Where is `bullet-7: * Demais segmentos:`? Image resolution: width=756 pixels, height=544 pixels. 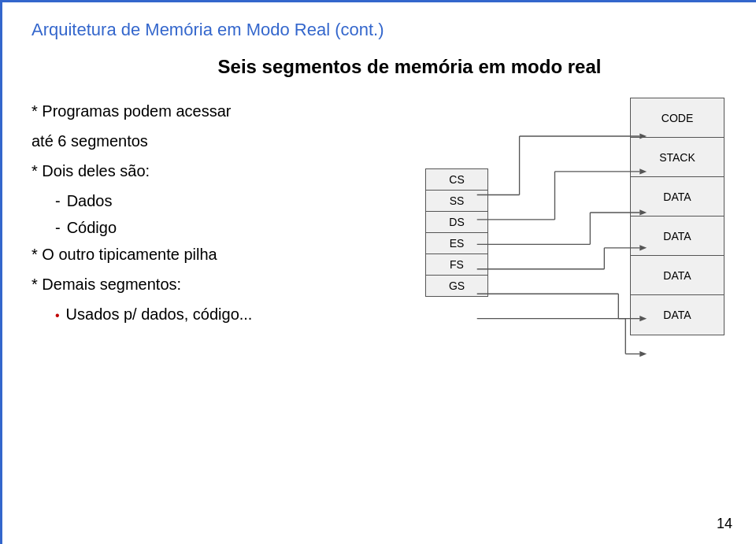 bullet-7: * Demais segmentos: is located at coordinates (197, 284).